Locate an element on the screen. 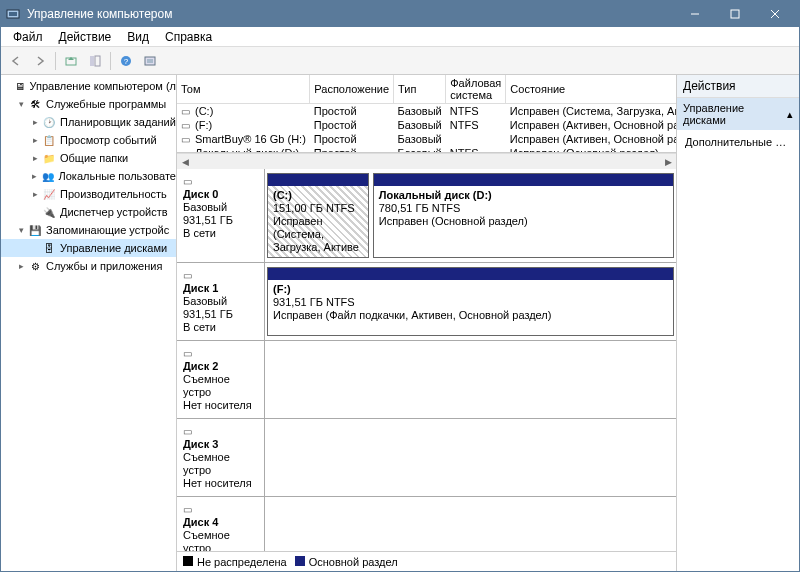 This screenshot has height=572, width=800. volume-row: ▭(F:)ПростойБазовыйNTFSИсправен (Активен… is located at coordinates (426, 125).